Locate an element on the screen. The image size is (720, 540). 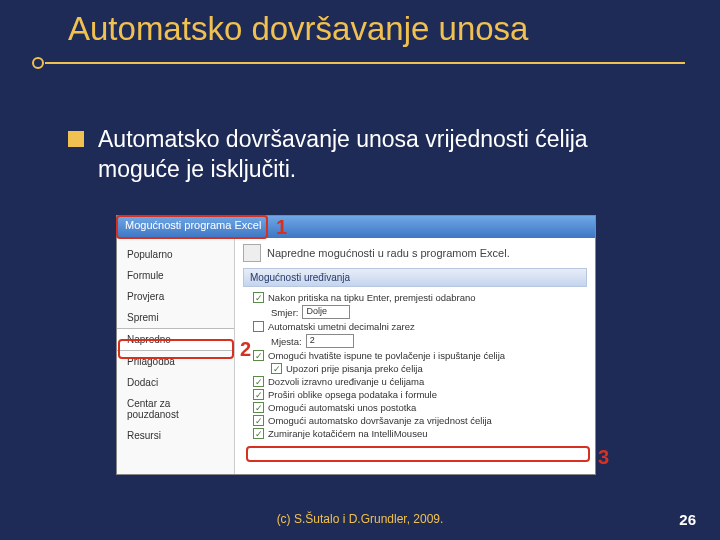
opt-label: Proširi oblike opsega podataka i formule is located at coordinates (352, 394).